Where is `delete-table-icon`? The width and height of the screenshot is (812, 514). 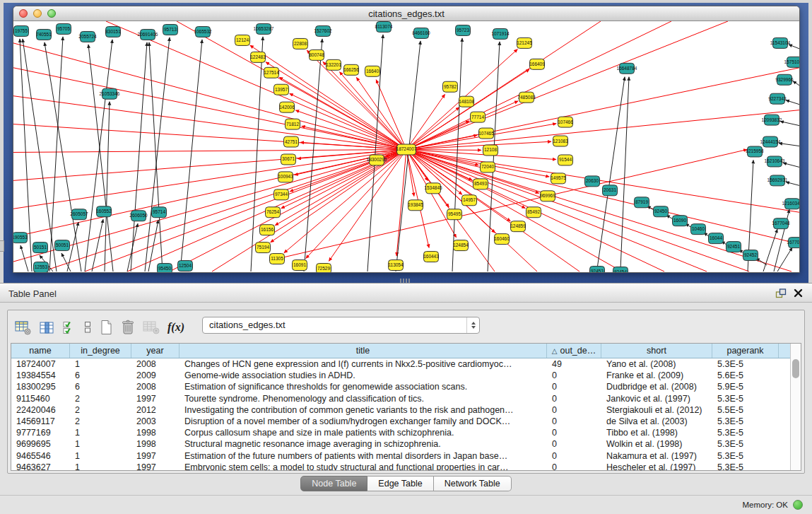
delete-table-icon is located at coordinates (151, 327).